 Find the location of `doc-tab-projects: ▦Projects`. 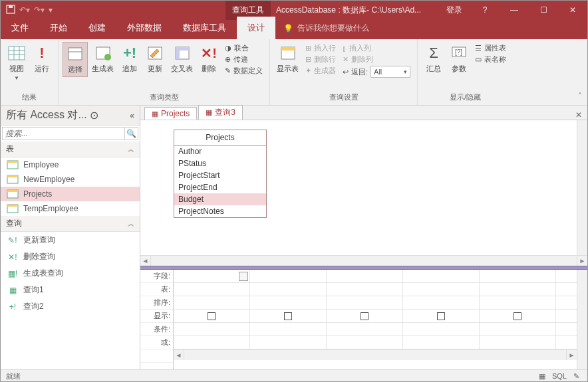

doc-tab-projects: ▦Projects is located at coordinates (170, 113).